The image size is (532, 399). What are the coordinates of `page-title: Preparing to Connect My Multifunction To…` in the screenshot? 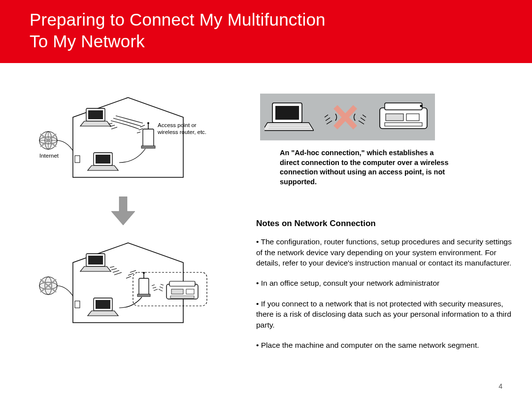 It's located at (266, 31).